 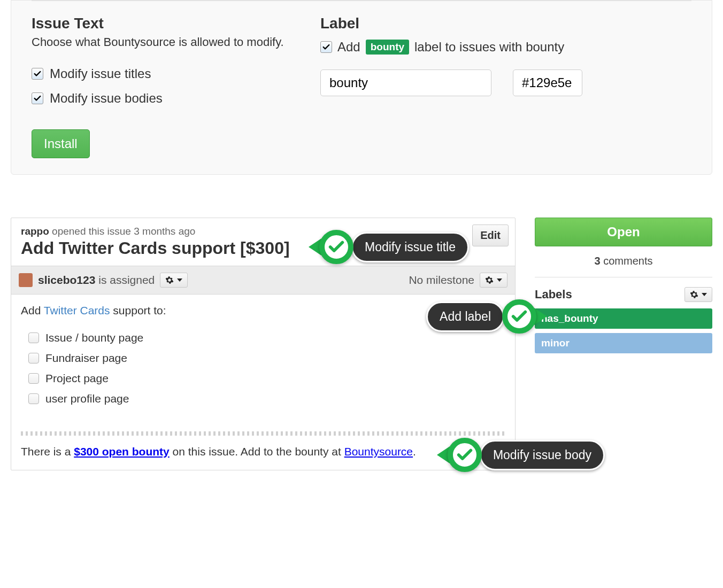 What do you see at coordinates (349, 47) in the screenshot?
I see `add-label-prefix: Add` at bounding box center [349, 47].